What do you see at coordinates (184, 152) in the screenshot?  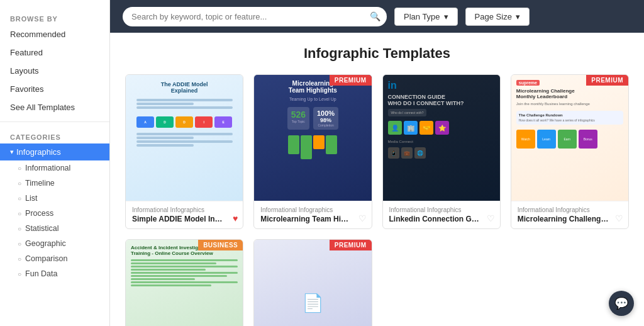 I see `template-card-addie: The ADDIE ModelExplained A D D I E` at bounding box center [184, 152].